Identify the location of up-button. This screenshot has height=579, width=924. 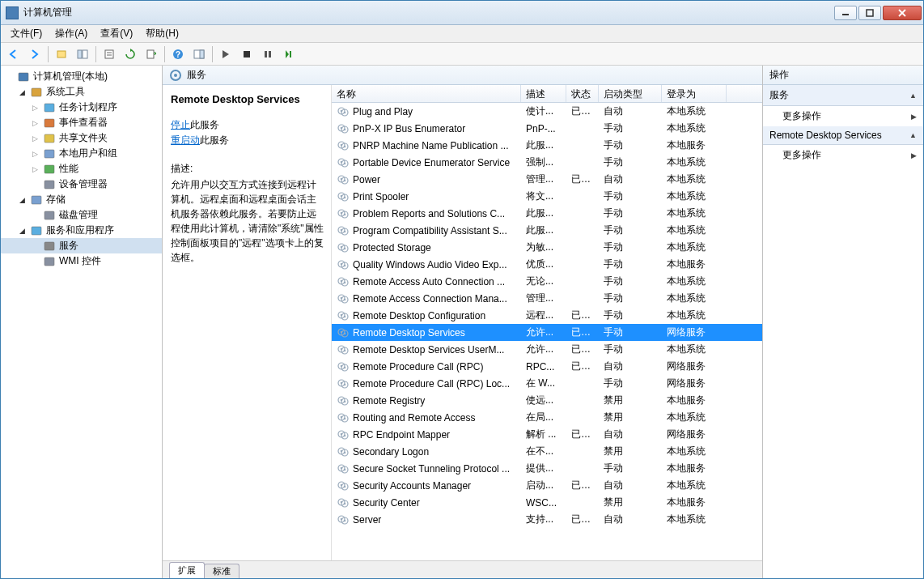
(61, 54).